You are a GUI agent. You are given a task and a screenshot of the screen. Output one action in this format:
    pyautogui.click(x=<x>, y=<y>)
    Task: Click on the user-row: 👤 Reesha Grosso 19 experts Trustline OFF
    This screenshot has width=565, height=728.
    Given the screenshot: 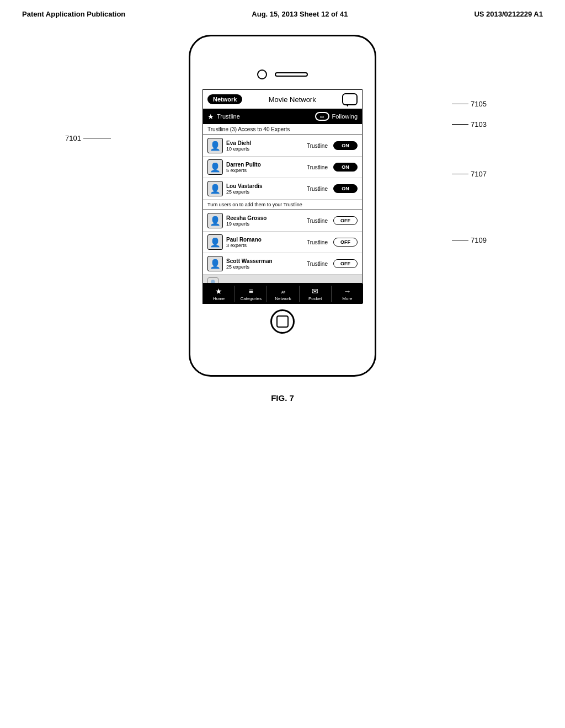 What is the action you would take?
    pyautogui.click(x=282, y=221)
    